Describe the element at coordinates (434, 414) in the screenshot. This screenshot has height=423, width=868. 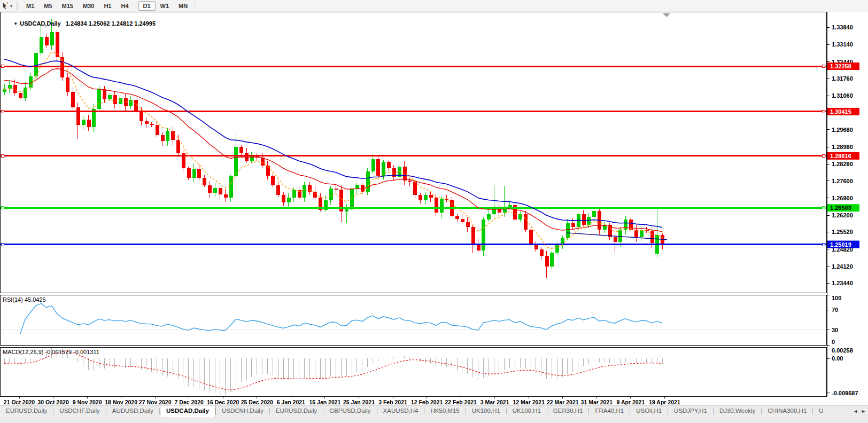
I see `chart-tabs-bar: EURUSD,DailyUSDCHF,DailyAUDUSD,DailyUSDC…` at that location.